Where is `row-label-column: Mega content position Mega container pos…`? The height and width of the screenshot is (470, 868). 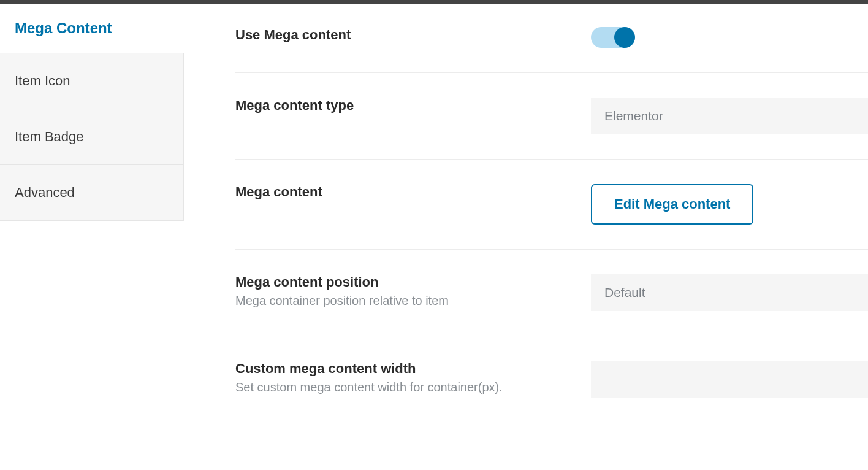
row-label-column: Mega content position Mega container pos… is located at coordinates (413, 291).